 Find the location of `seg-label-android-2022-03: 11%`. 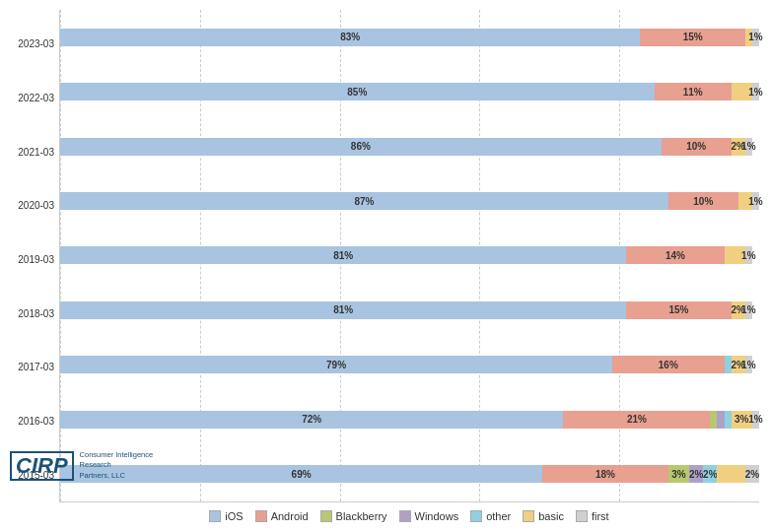

seg-label-android-2022-03: 11% is located at coordinates (693, 93).